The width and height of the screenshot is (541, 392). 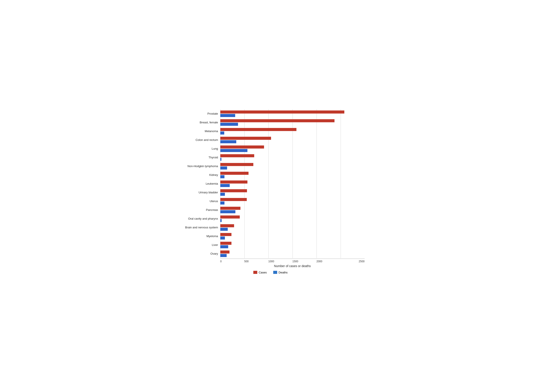 What do you see at coordinates (197, 166) in the screenshot?
I see `y-label: Non-Hodgkin lymphoma` at bounding box center [197, 166].